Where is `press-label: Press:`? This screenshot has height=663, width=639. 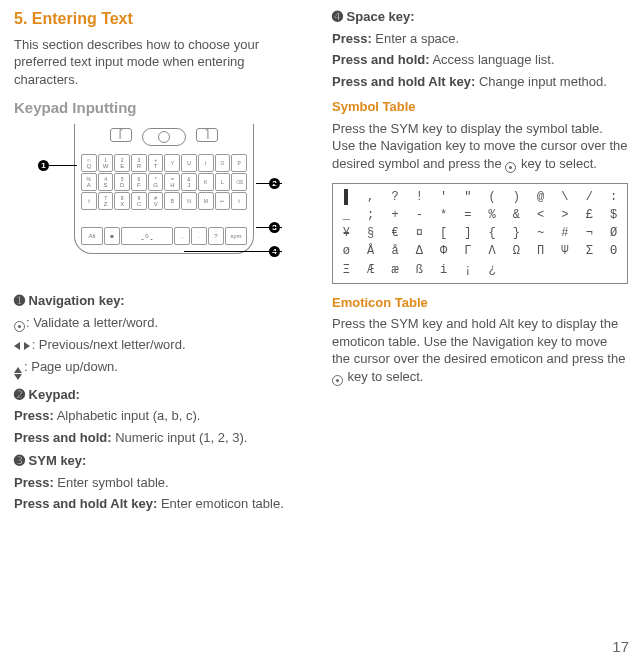 press-label: Press: is located at coordinates (34, 416).